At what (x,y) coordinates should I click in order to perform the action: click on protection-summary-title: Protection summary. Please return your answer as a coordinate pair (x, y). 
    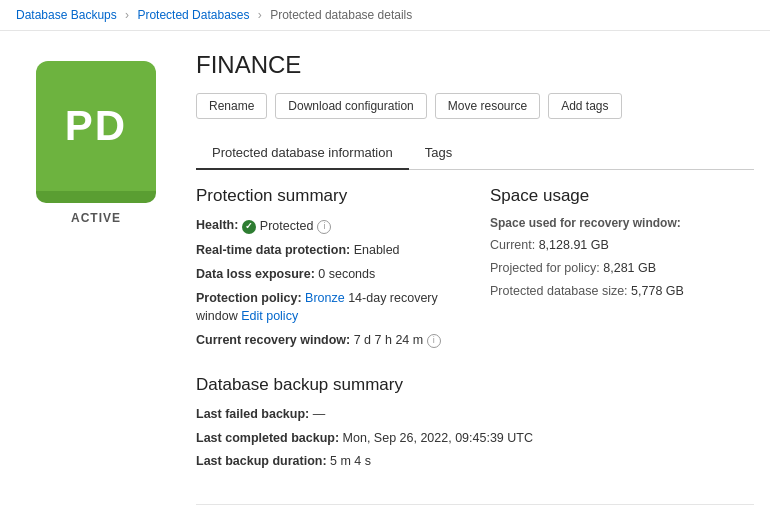
    Looking at the image, I should click on (328, 196).